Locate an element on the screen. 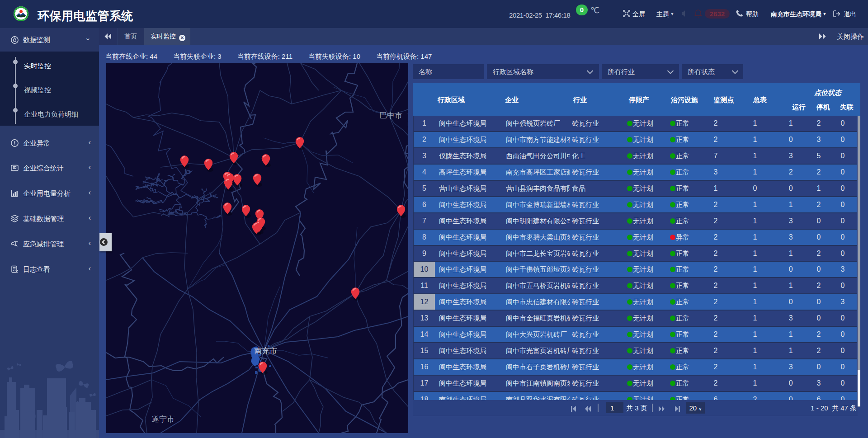 The image size is (868, 438). svg-text: 南充市 is located at coordinates (266, 351).